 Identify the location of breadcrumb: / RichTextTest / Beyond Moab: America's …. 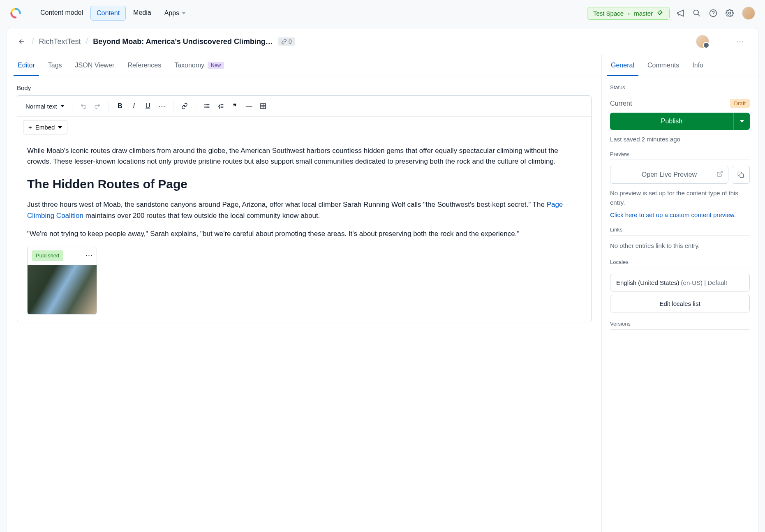
(382, 42).